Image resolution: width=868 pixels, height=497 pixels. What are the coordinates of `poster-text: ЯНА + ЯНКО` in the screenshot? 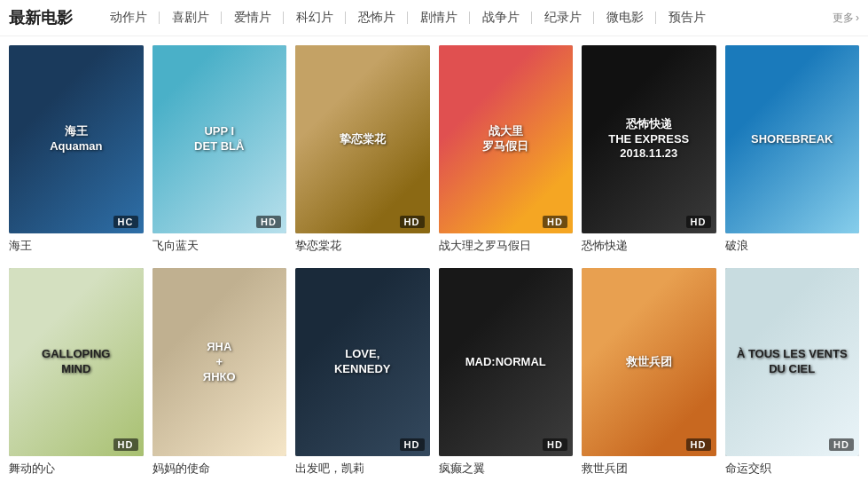 It's located at (220, 362).